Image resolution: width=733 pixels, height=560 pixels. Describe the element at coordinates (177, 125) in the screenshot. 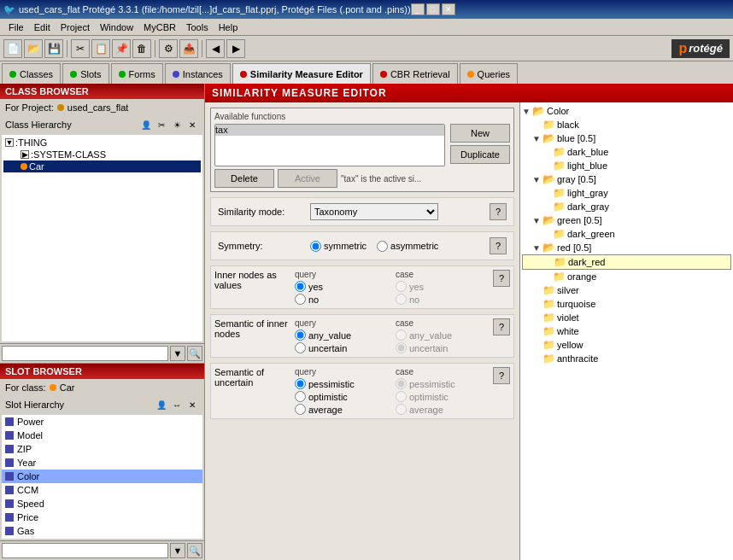

I see `hier-icon-expand: ☀` at that location.